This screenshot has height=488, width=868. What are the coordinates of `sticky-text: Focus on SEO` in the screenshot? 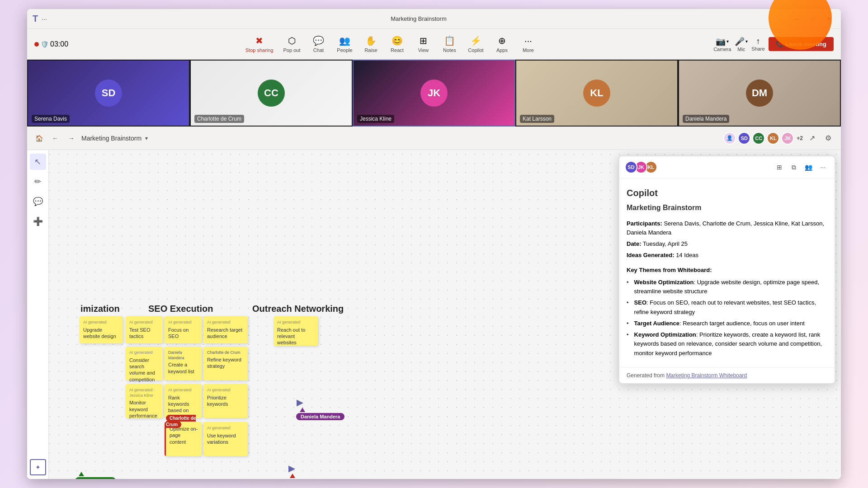 It's located at (178, 333).